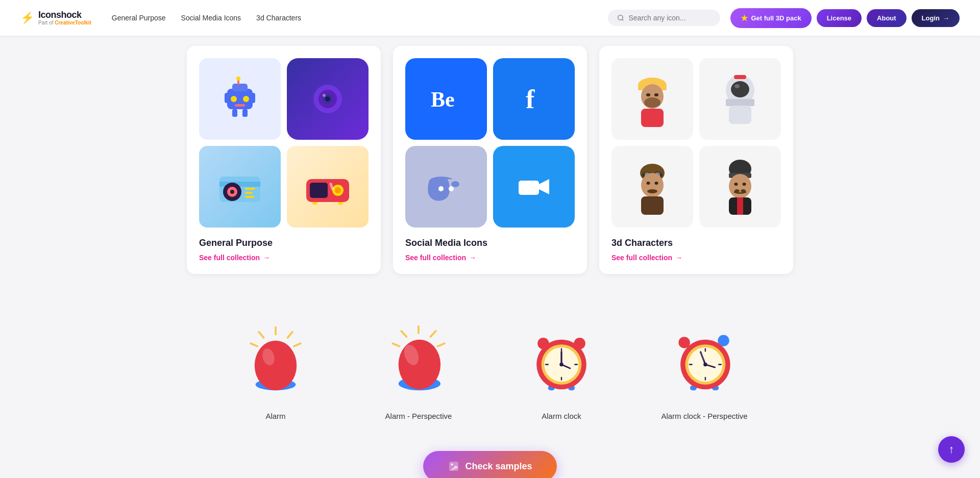 The image size is (980, 478). Describe the element at coordinates (951, 449) in the screenshot. I see `scroll-up-icon: ↑` at that location.